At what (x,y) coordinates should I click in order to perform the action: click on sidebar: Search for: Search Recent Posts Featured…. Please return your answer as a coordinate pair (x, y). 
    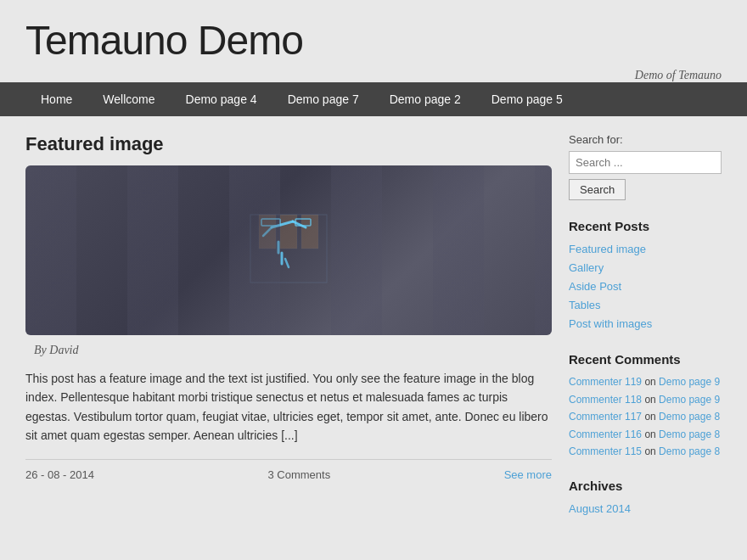
    Looking at the image, I should click on (645, 336).